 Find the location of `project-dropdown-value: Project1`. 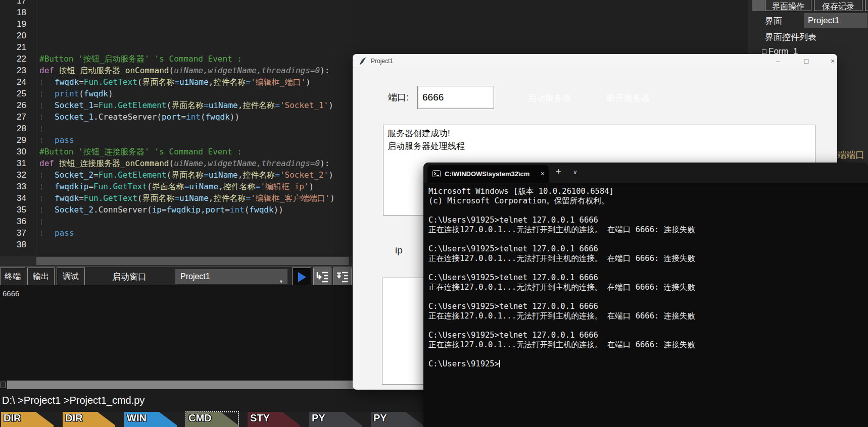

project-dropdown-value: Project1 is located at coordinates (195, 277).